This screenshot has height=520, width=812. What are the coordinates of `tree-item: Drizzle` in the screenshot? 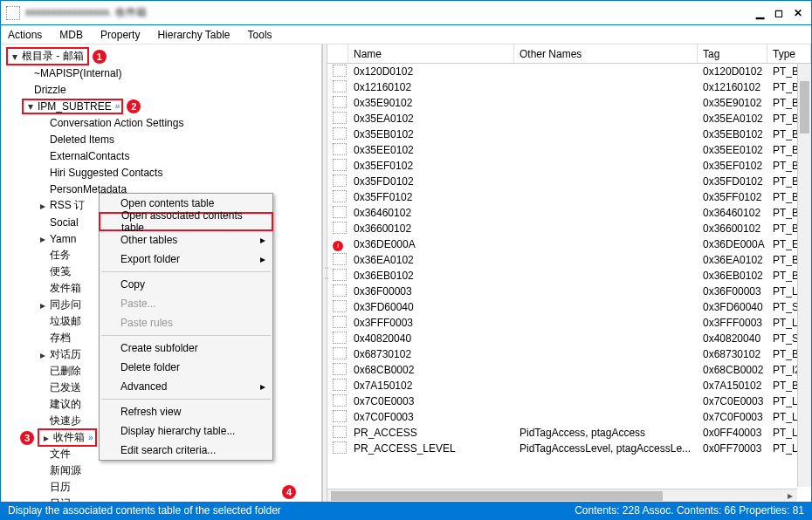 It's located at (161, 89).